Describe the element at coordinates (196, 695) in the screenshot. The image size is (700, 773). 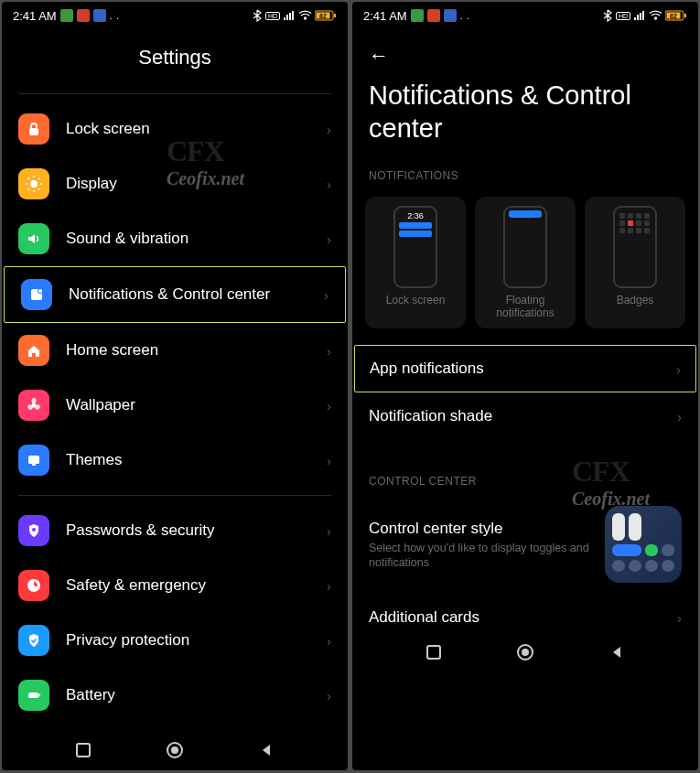
I see `row-label: Battery` at that location.